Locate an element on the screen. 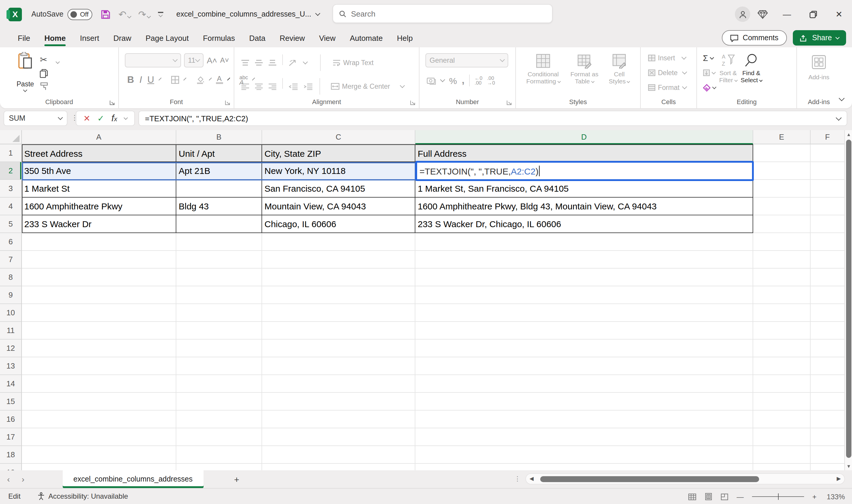 The image size is (852, 504). cell-f3 is located at coordinates (827, 189).